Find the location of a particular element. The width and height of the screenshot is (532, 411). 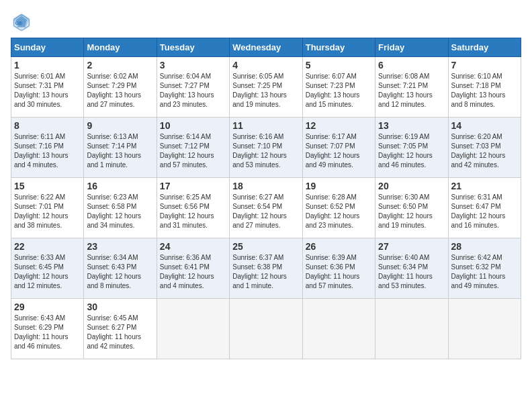

day-info: Sunrise: 6:01 AM Sunset: 7:31 PM Dayligh… is located at coordinates (47, 91).